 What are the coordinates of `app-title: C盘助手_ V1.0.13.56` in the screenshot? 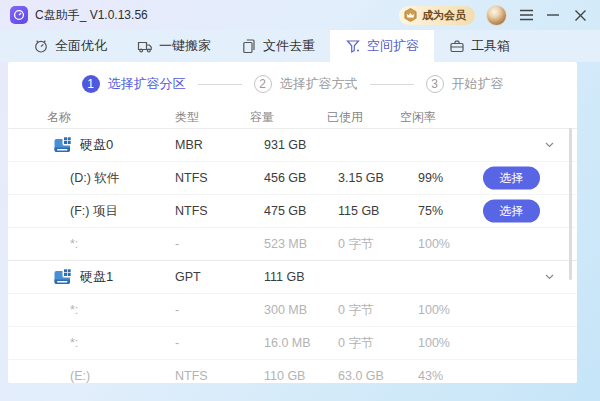 It's located at (92, 16).